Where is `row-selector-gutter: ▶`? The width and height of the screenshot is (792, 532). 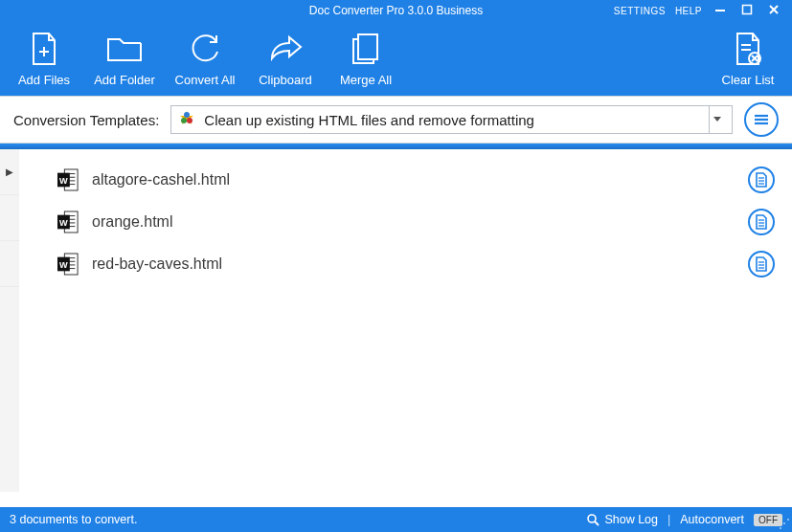 row-selector-gutter: ▶ is located at coordinates (10, 321).